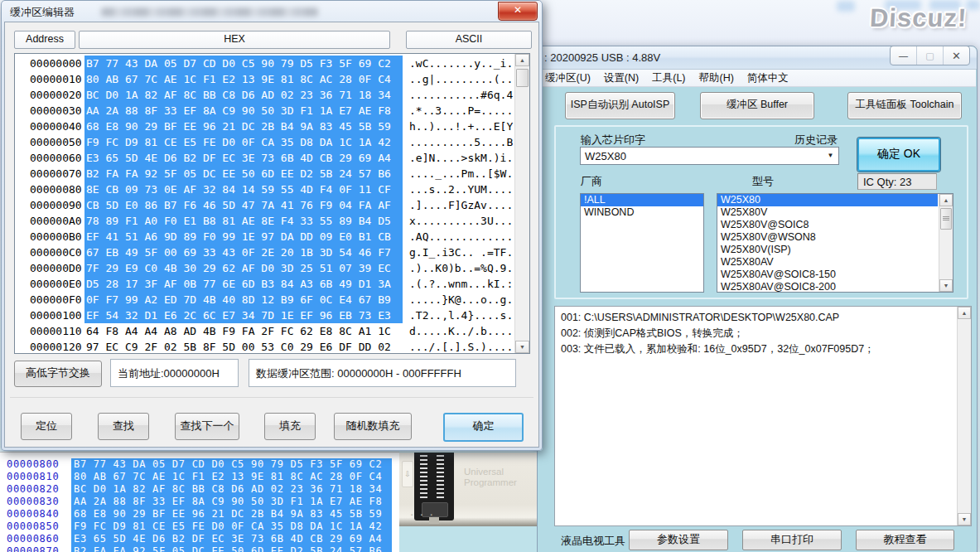 The image size is (980, 552). Describe the element at coordinates (200, 489) in the screenshot. I see `buffer-row: 00000820BC D0 1A 82 AF 8C BB C8 D6 AD 02…` at that location.